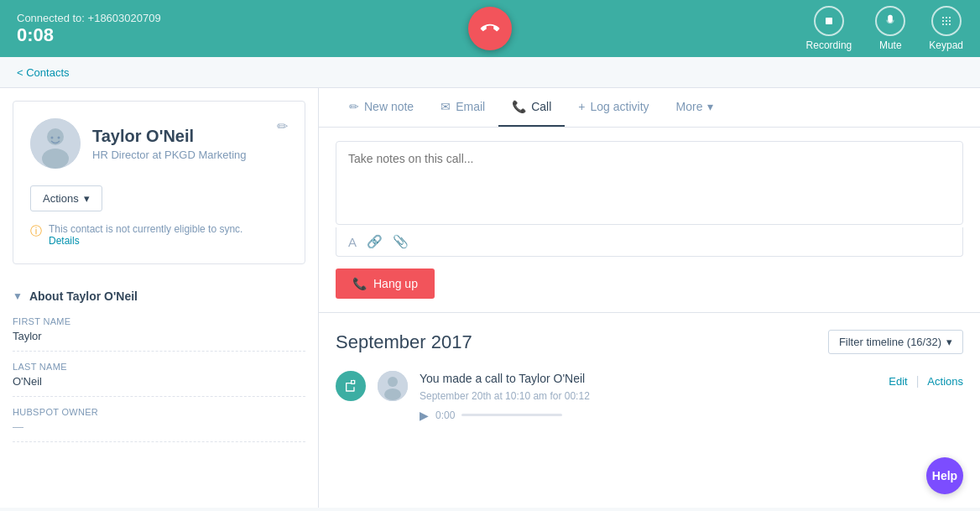  I want to click on connected-to-label: Connected to: +18603020709, so click(89, 18).